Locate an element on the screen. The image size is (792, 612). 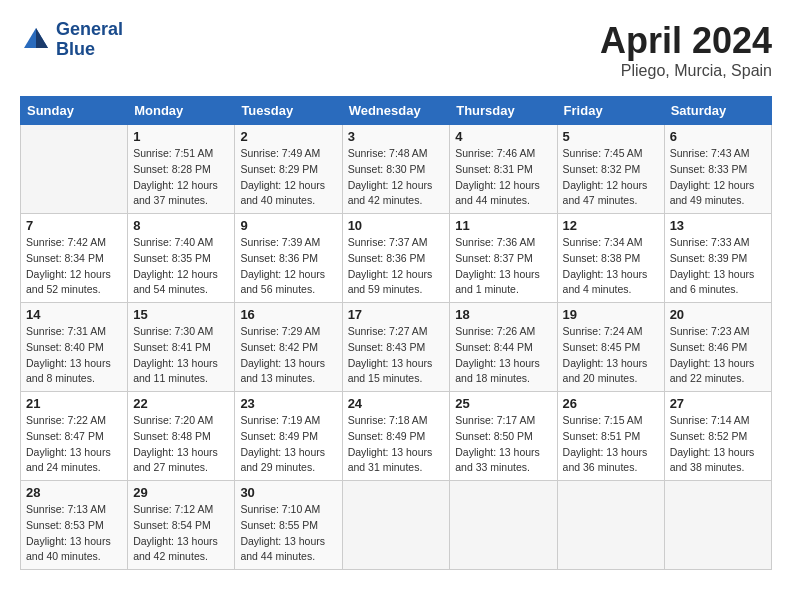
calendar-cell: 5Sunrise: 7:45 AMSunset: 8:32 PMDaylight… is located at coordinates (610, 170).